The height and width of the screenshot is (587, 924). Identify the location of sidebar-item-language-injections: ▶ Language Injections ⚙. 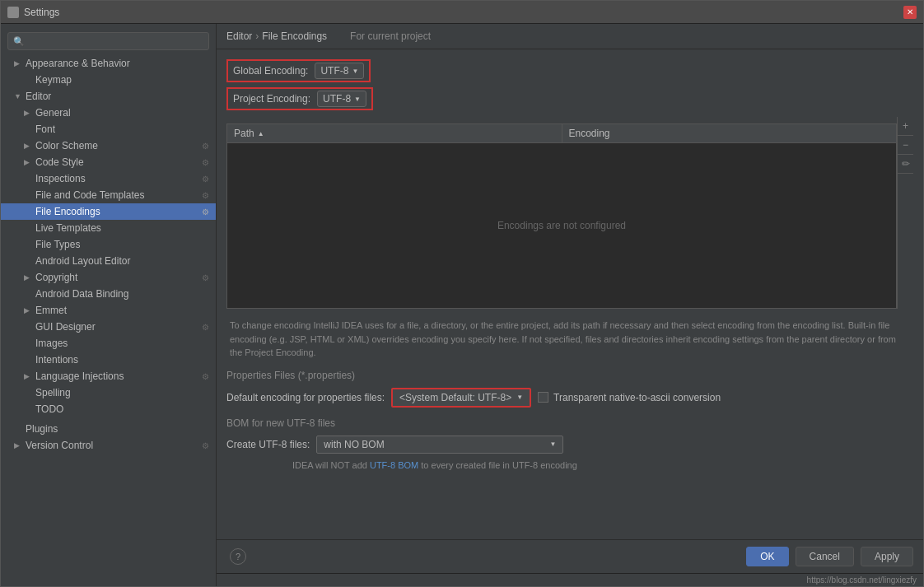
(109, 376).